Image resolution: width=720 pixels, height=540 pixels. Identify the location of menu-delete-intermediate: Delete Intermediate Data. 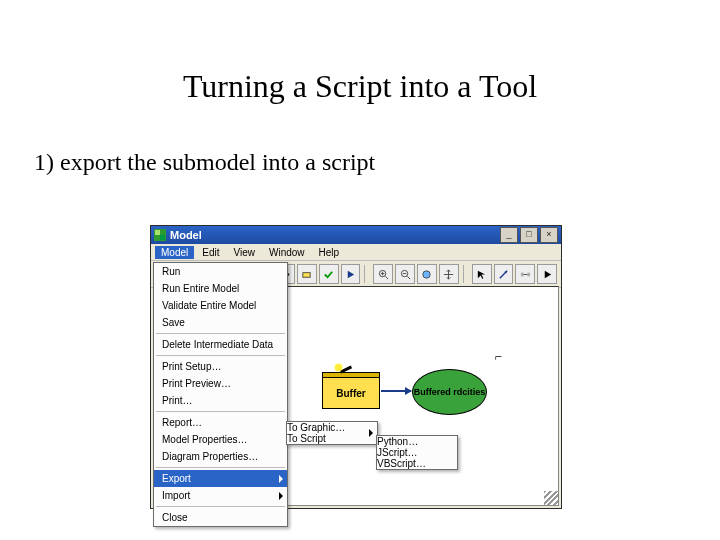
(220, 344).